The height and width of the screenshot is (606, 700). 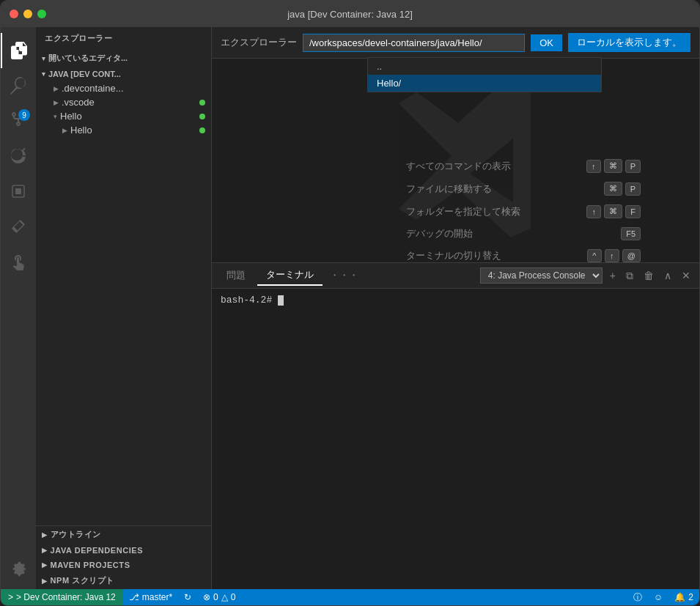 What do you see at coordinates (123, 565) in the screenshot?
I see `maven-projects-section: ▶ MAVEN PROJECTS` at bounding box center [123, 565].